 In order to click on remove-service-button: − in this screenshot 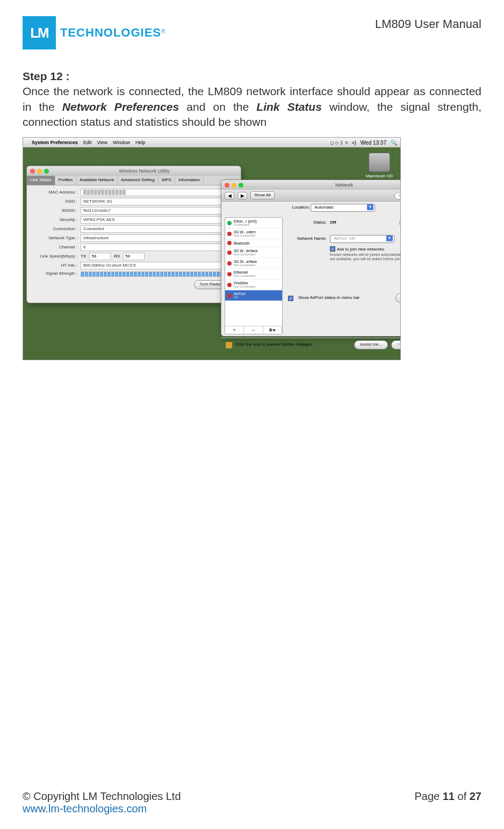, I will do `click(254, 330)`.